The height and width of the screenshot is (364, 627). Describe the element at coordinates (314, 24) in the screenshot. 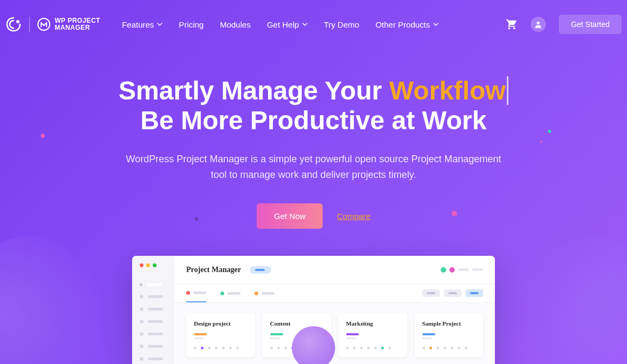

I see `site-header: WP PROJECT MANAGER Features Pricing Modu…` at that location.